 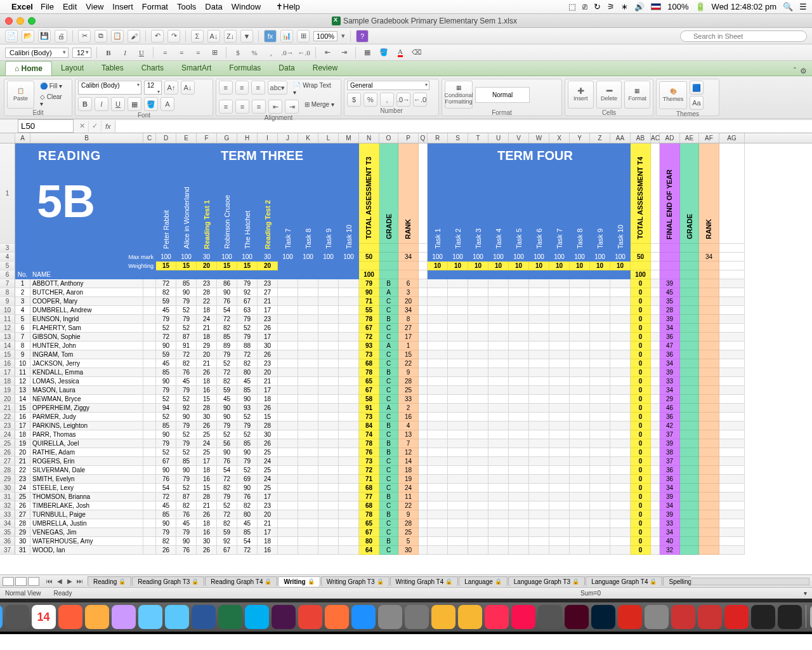 I want to click on cell: 37, so click(x=670, y=435).